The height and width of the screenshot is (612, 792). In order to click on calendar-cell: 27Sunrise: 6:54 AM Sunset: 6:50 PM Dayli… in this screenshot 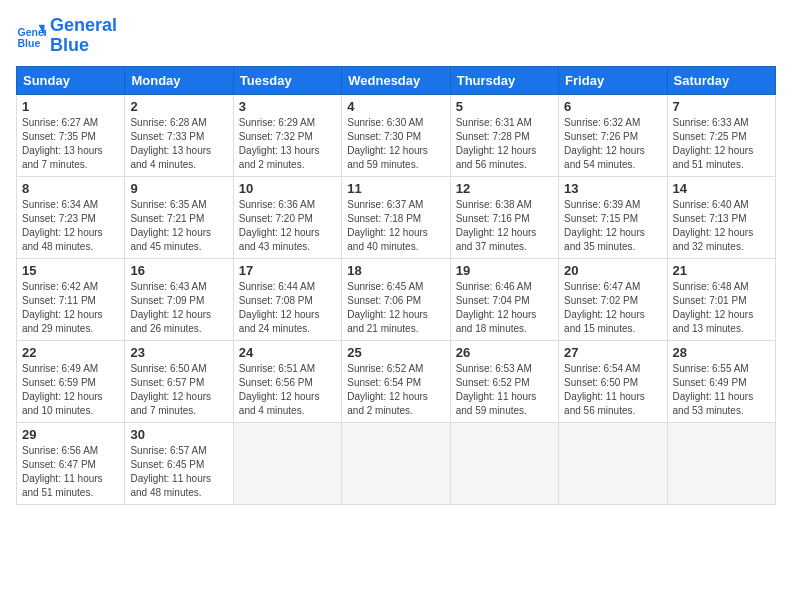, I will do `click(613, 381)`.